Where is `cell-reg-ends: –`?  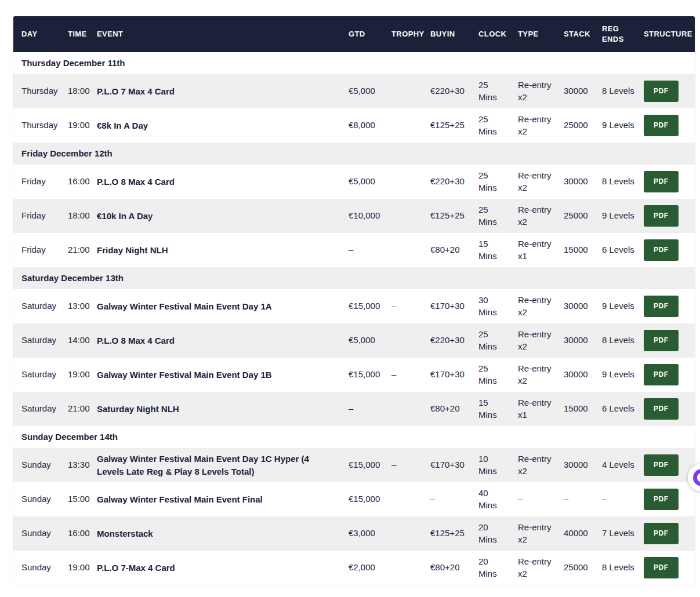
cell-reg-ends: – is located at coordinates (615, 500).